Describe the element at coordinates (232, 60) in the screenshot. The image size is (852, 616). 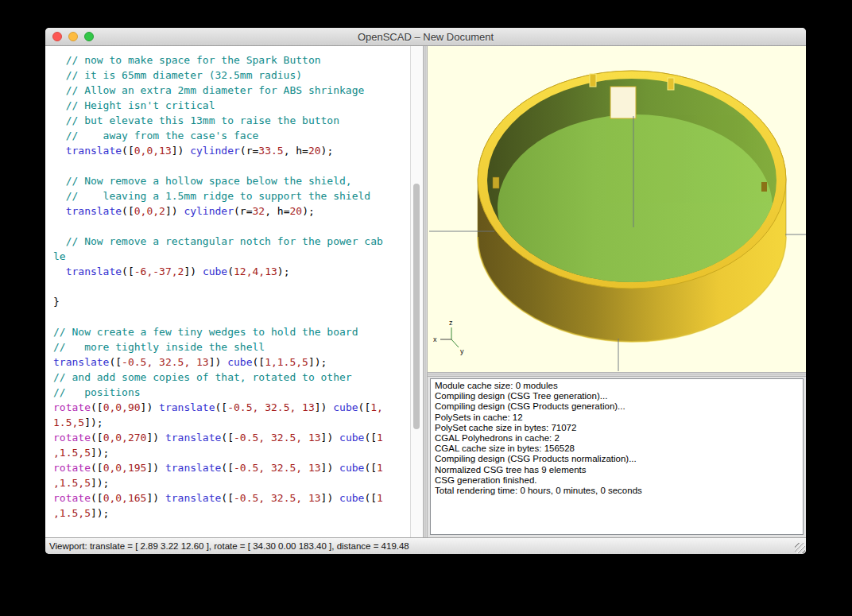
I see `code-line: // now to make space for the Spark Butto…` at that location.